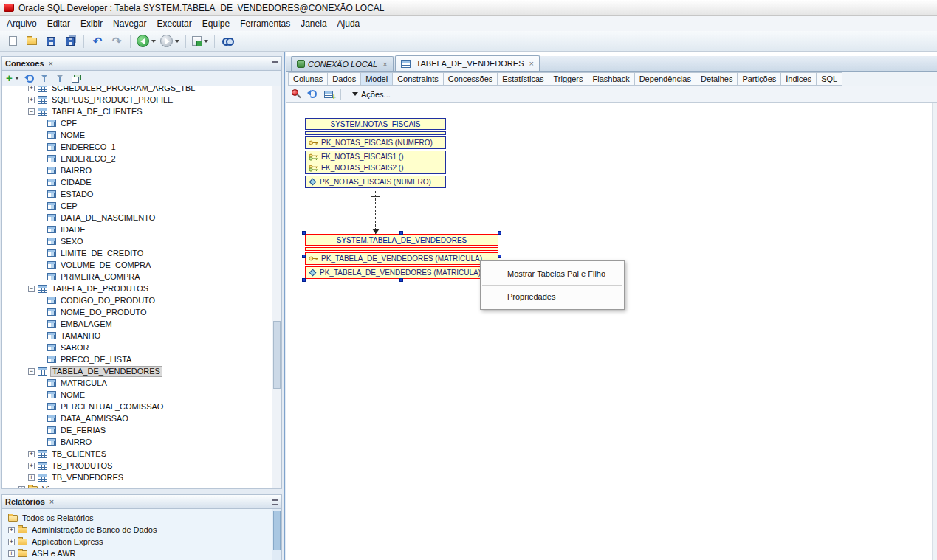 Image resolution: width=937 pixels, height=560 pixels. Describe the element at coordinates (471, 79) in the screenshot. I see `subtab-concessoes: Concessões` at that location.